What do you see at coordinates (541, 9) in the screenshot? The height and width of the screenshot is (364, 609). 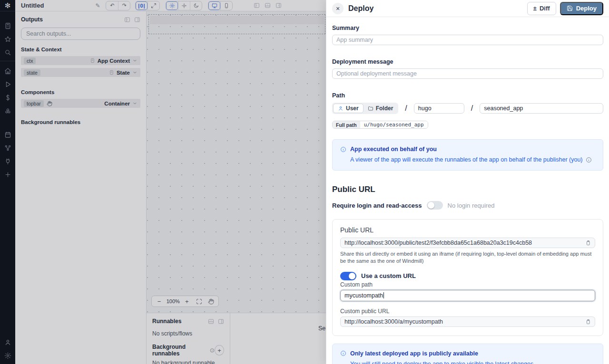 I see `diff-button: ± Diff` at bounding box center [541, 9].